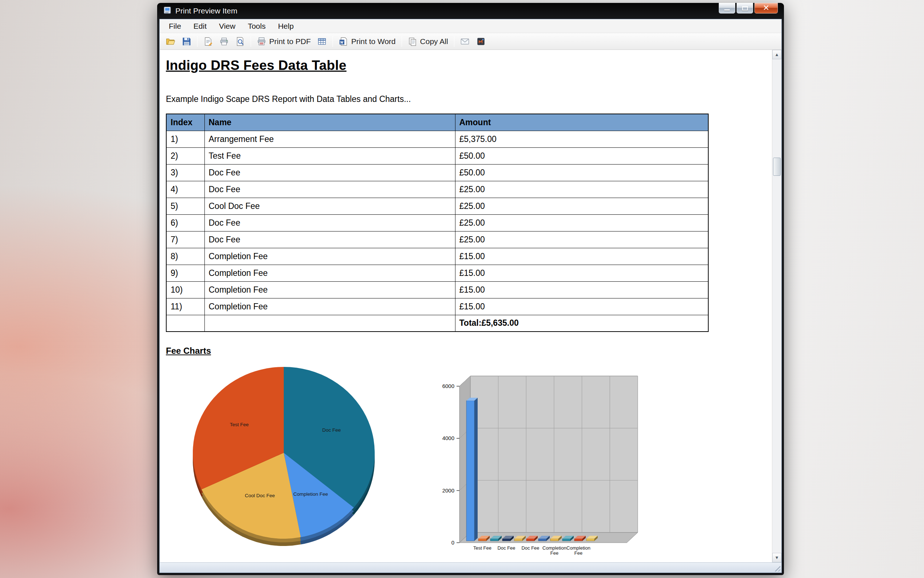  Describe the element at coordinates (330, 139) in the screenshot. I see `table-cell: Arrangement Fee` at that location.